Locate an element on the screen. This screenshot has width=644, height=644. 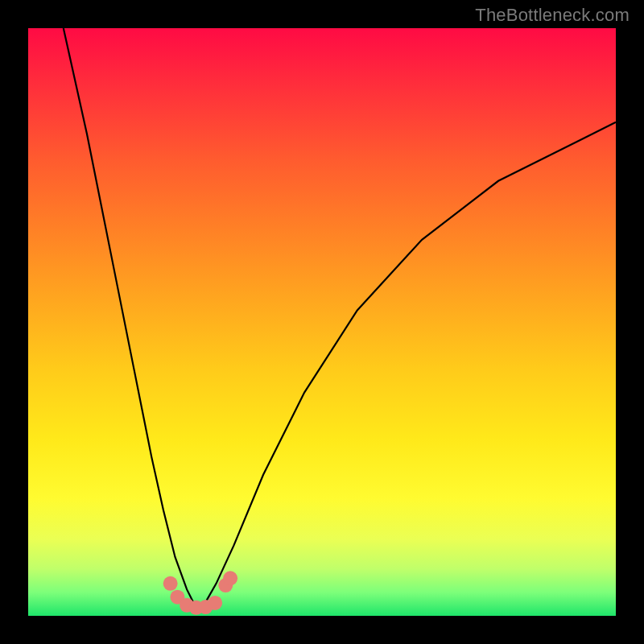
marker-cluster is located at coordinates (200, 592).